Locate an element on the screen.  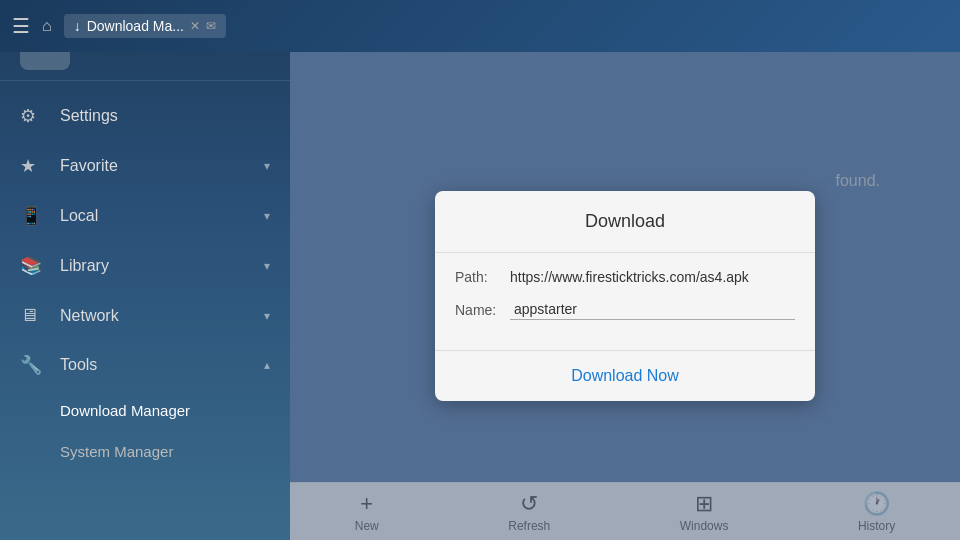
tab-download-icon: ↓ is located at coordinates (78, 26).